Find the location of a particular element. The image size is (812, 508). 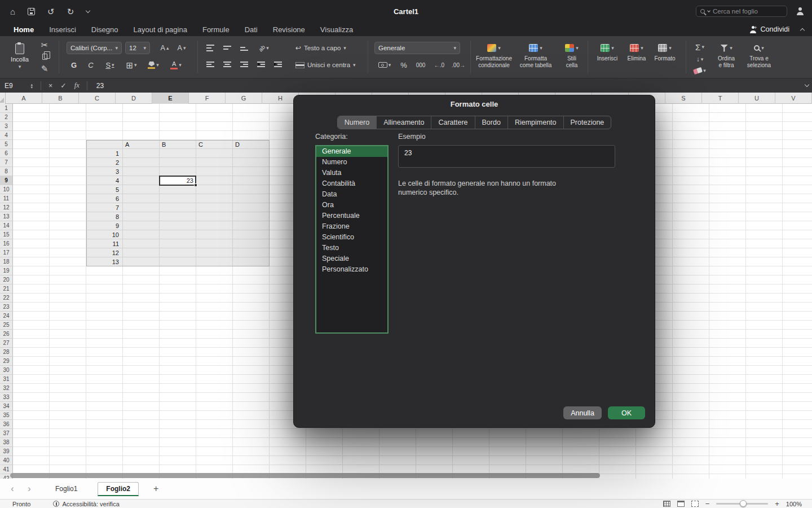

delete-cells-button: ▾ Elimina is located at coordinates (637, 51).